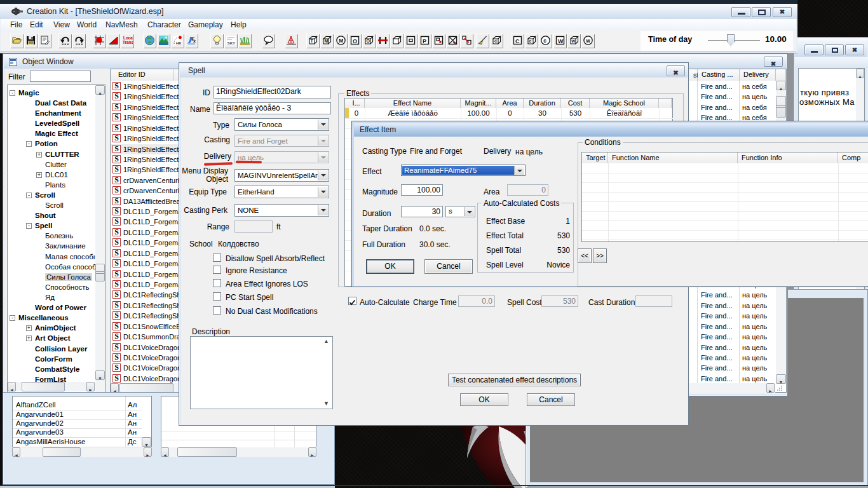 This screenshot has height=488, width=868. I want to click on svg-text: Trans, so click(128, 42).